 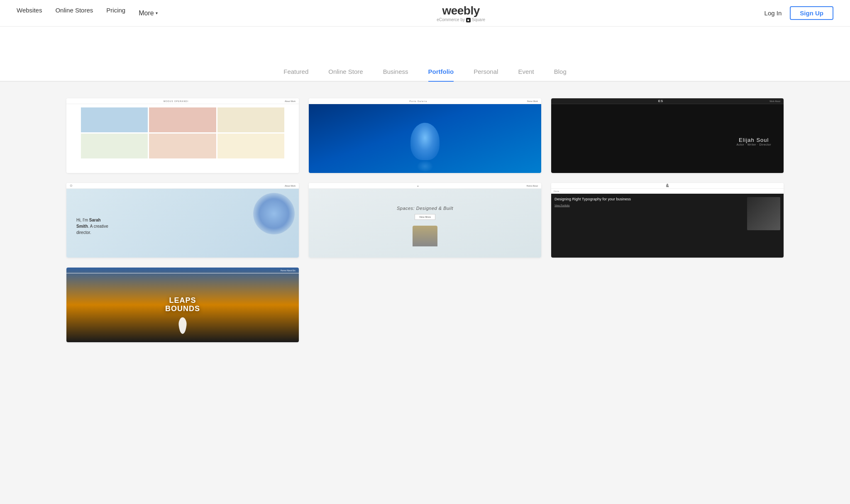 What do you see at coordinates (754, 141) in the screenshot?
I see `elijah-text: Elijah Soul Actor · Writer · Director` at bounding box center [754, 141].